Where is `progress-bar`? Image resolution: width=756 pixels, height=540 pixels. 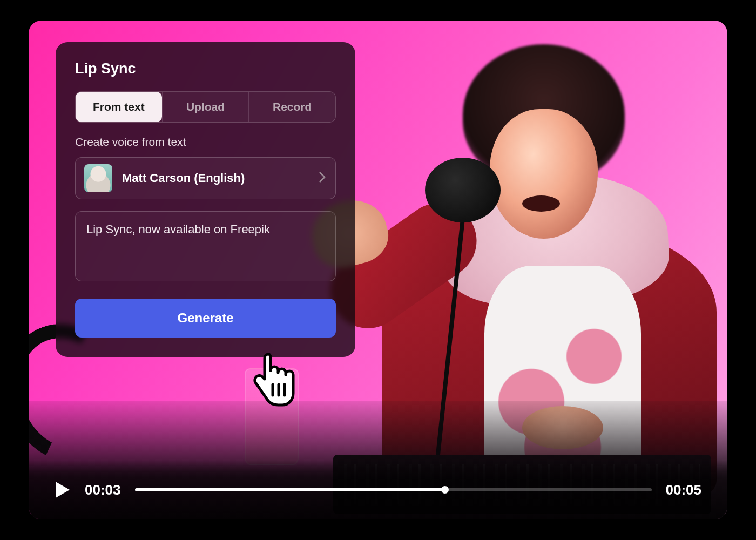
progress-bar is located at coordinates (393, 490).